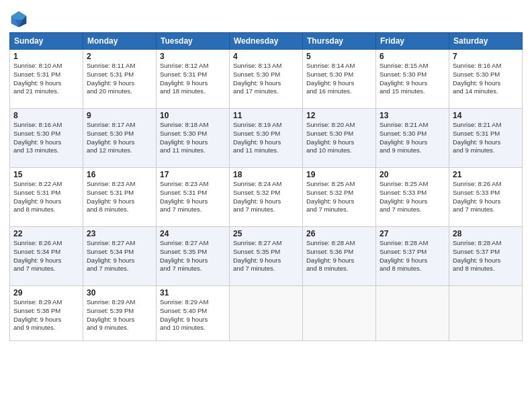 The image size is (532, 411). I want to click on calendar-cell: 12Sunrise: 8:20 AMSunset: 5:30 PMDayligh…, so click(340, 138).